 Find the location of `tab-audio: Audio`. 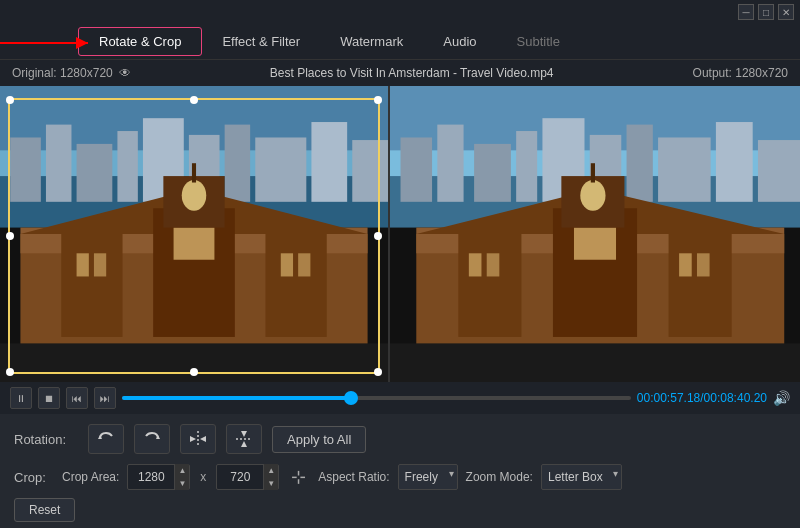

tab-audio: Audio is located at coordinates (460, 42).